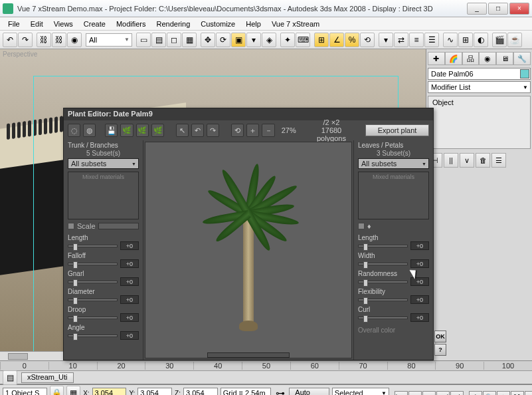 The image size is (532, 395). What do you see at coordinates (143, 40) in the screenshot?
I see `select-icon: ▭` at bounding box center [143, 40].